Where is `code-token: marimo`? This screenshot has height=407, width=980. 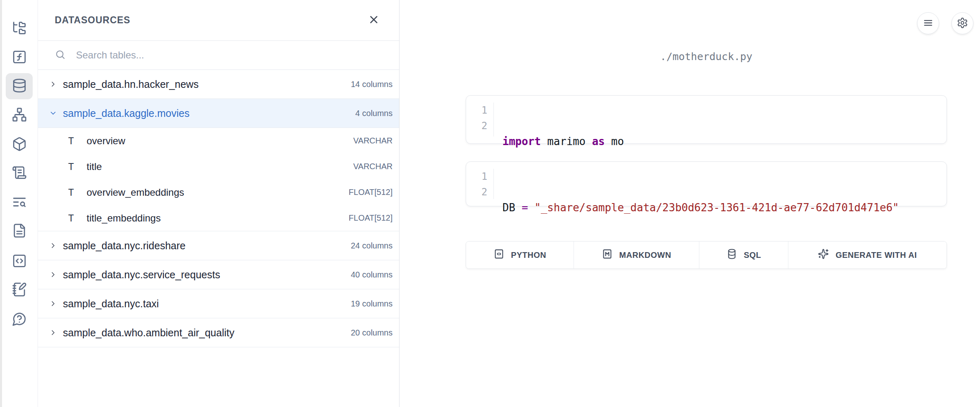
code-token: marimo is located at coordinates (566, 141).